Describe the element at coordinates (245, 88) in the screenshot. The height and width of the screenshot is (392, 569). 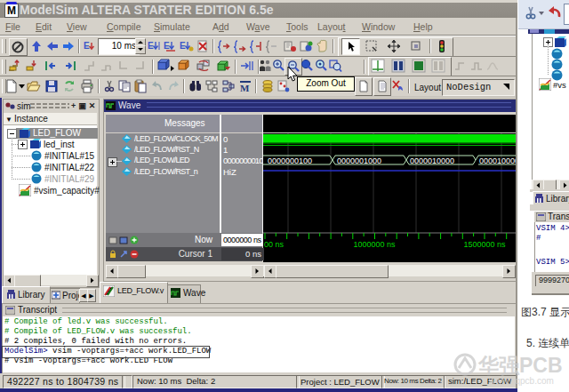
I see `svg-text: M` at that location.